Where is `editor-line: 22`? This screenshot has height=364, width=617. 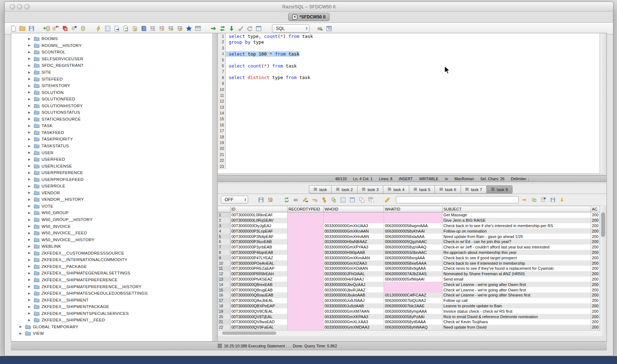
editor-line: 22 is located at coordinates (409, 160).